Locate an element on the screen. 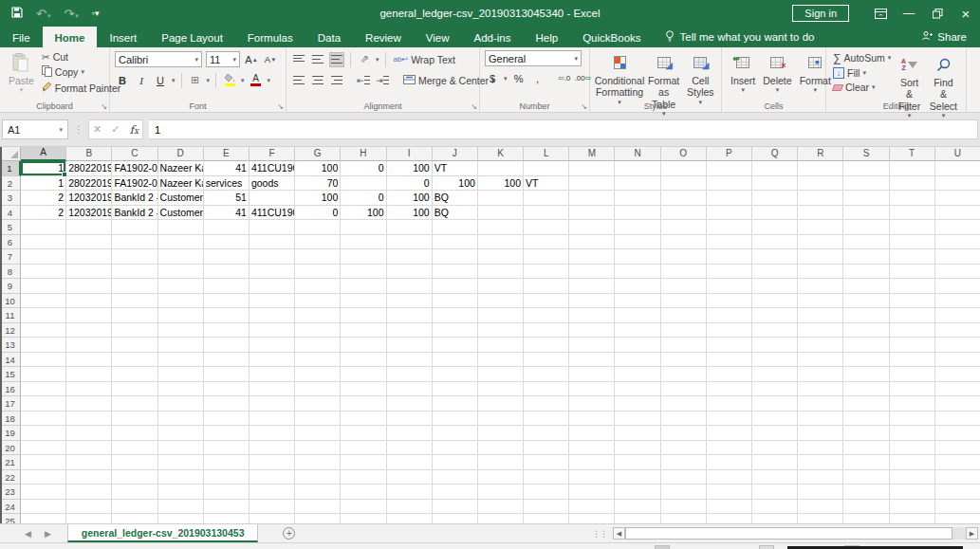  cell-F17 is located at coordinates (272, 404).